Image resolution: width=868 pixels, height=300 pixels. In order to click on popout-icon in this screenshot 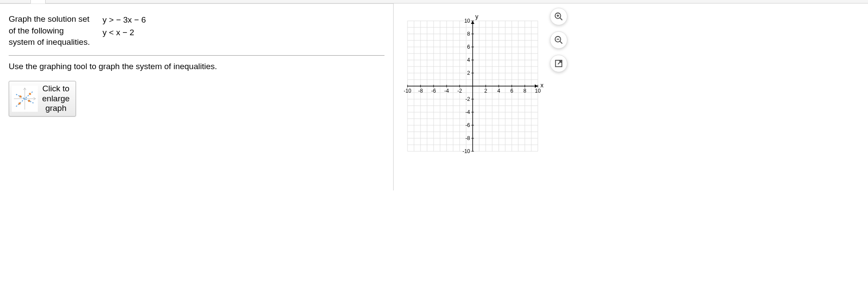, I will do `click(559, 63)`.